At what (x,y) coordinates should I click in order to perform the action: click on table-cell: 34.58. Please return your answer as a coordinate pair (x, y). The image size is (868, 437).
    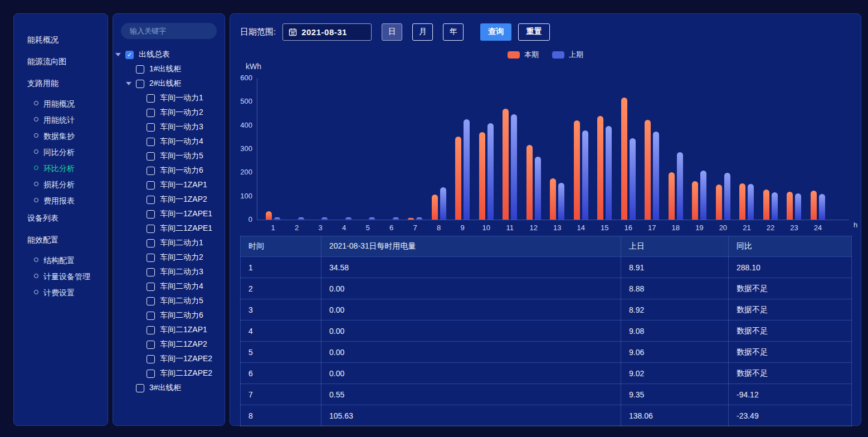
    Looking at the image, I should click on (471, 268).